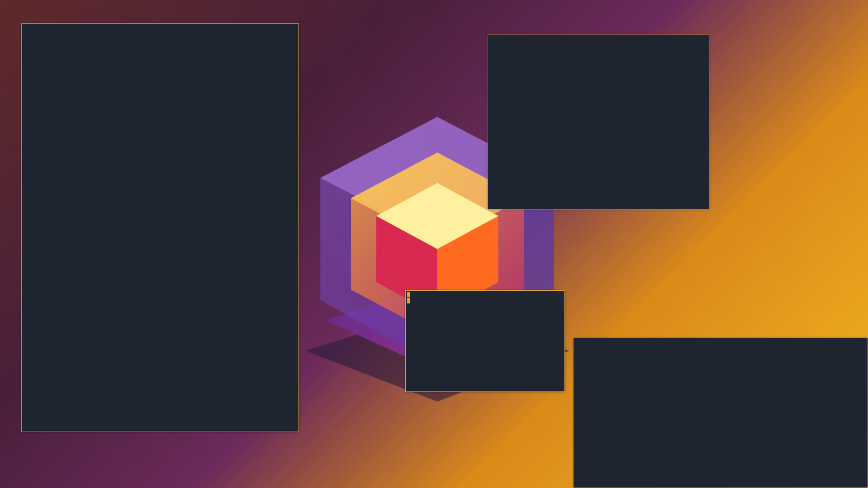 This screenshot has width=868, height=488. Describe the element at coordinates (485, 341) in the screenshot. I see `terminal-launcher` at that location.